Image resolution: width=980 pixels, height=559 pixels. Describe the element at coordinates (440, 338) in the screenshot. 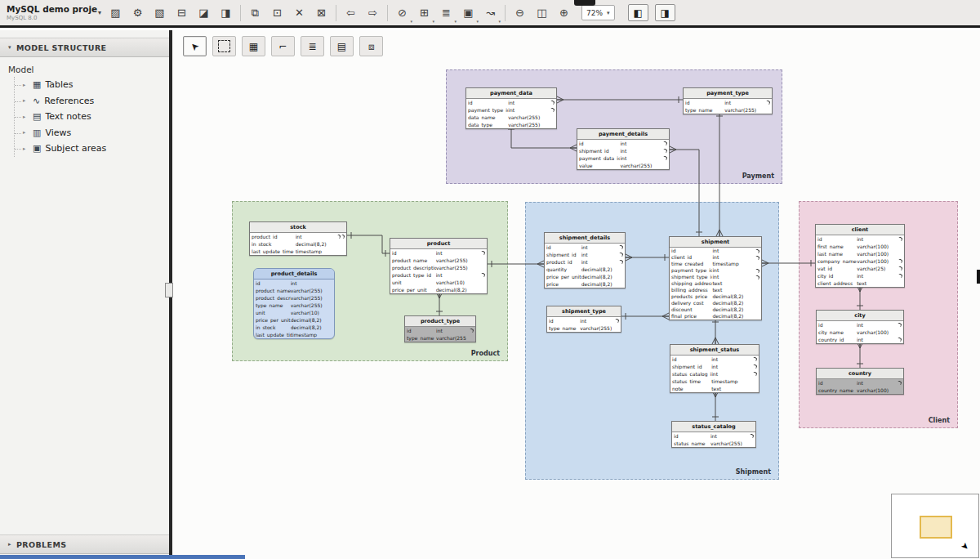

I see `table-row: type_namevarchar(255)` at that location.